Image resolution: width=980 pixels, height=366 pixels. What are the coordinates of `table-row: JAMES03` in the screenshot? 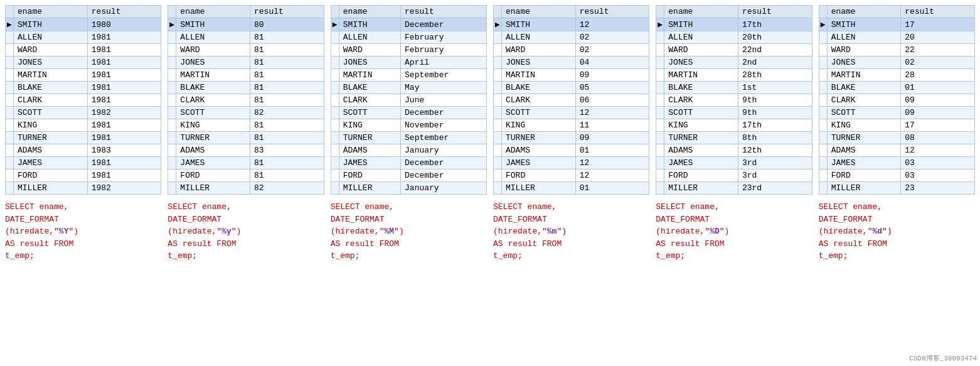 It's located at (897, 163).